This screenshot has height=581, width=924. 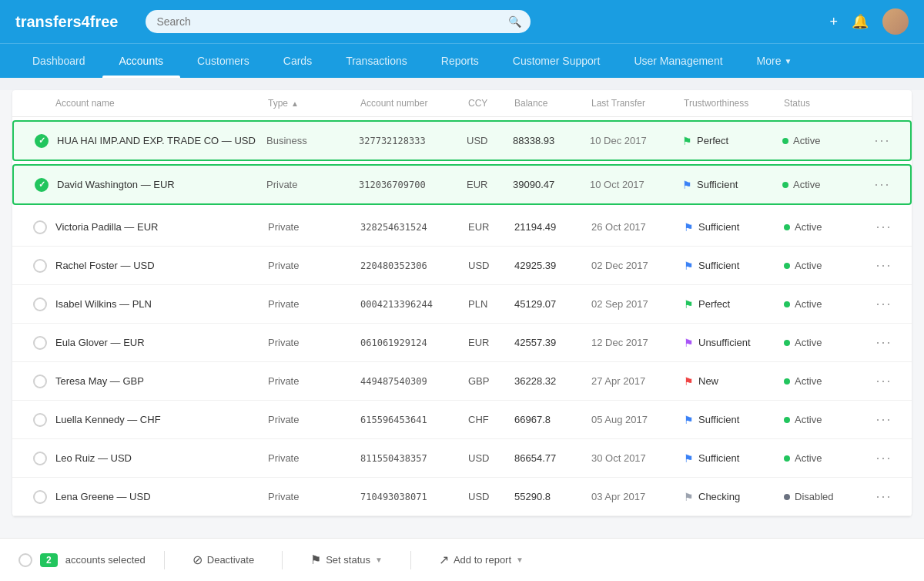 I want to click on trustworthiness-label: Checking, so click(x=719, y=496).